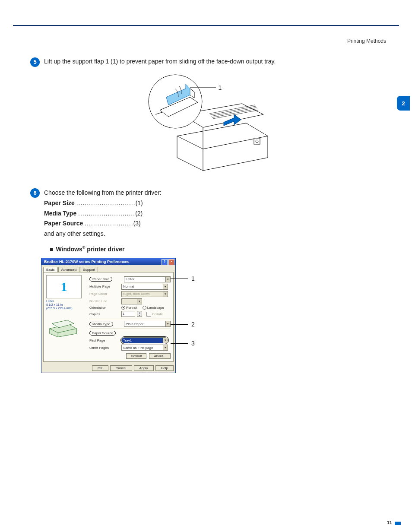 The image size is (412, 532). I want to click on label-copies: Copies, so click(105, 314).